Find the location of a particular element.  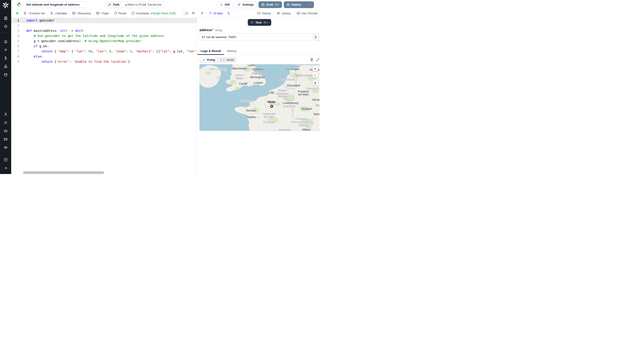

deploy-main: Deploy is located at coordinates (294, 5).